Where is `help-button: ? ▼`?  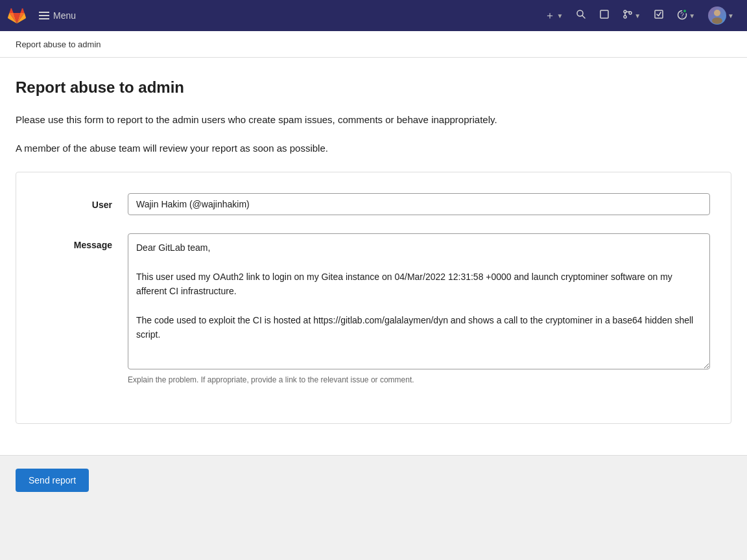 help-button: ? ▼ is located at coordinates (686, 16).